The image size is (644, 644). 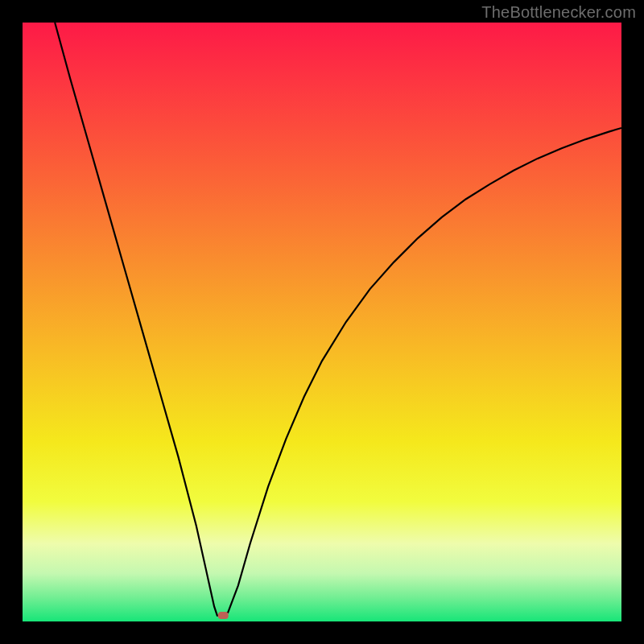 I want to click on optimal-point-marker, so click(x=224, y=615).